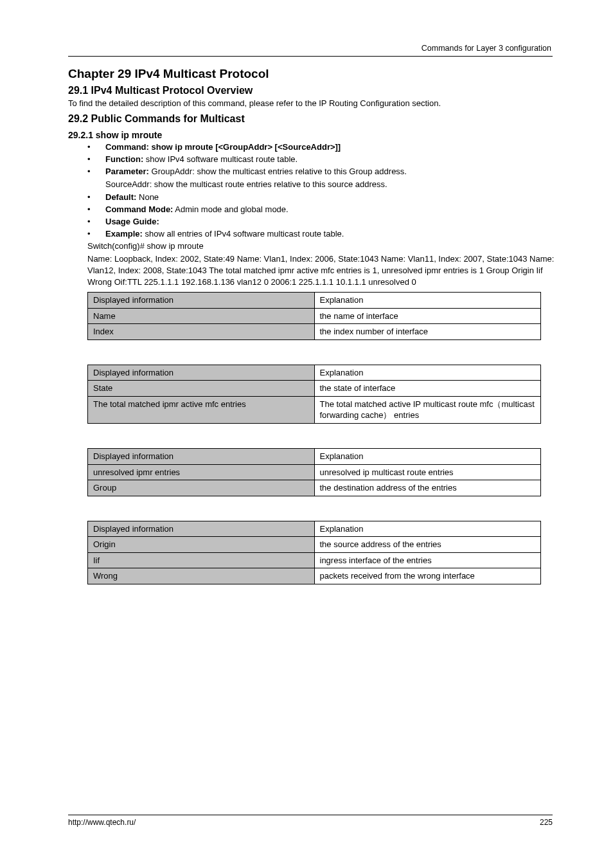  What do you see at coordinates (321, 172) in the screenshot?
I see `parameter-row: • Parameter: GroupAddr: show the multica…` at bounding box center [321, 172].